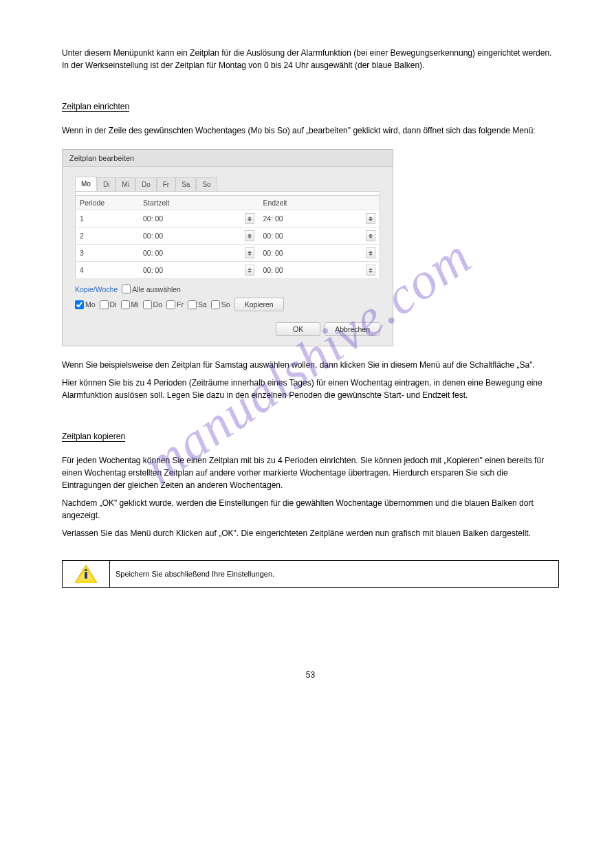 The width and height of the screenshot is (614, 868). What do you see at coordinates (311, 675) in the screenshot?
I see `page-number: 53` at bounding box center [311, 675].